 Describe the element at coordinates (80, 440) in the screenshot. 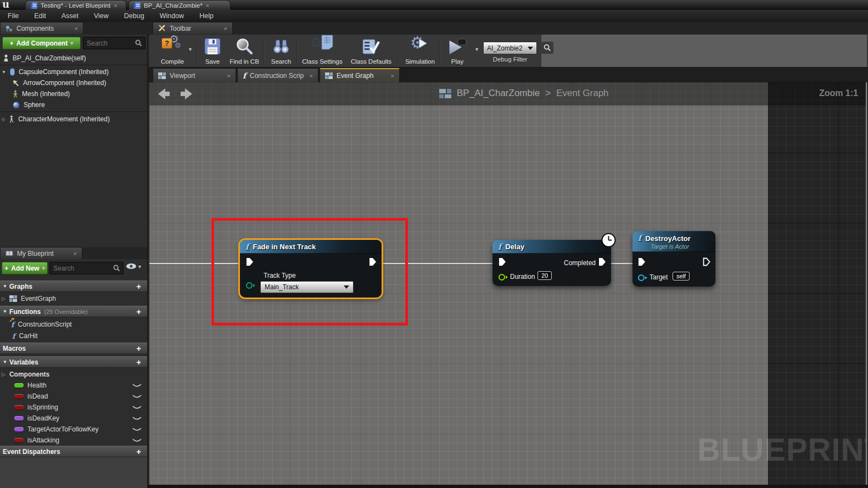

I see `variable-row-isattacking: isAttacking` at that location.